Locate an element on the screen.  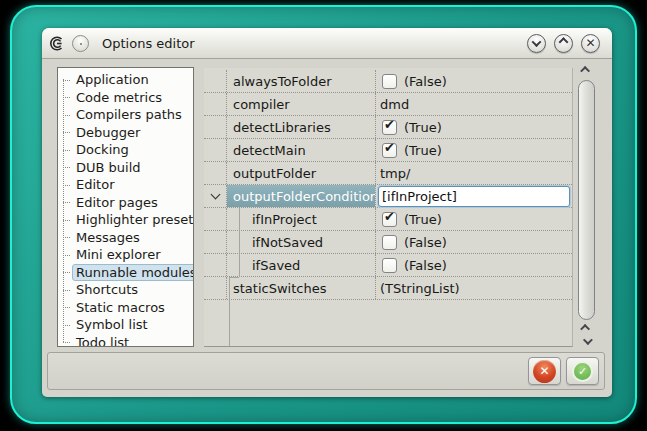
sidebar-item-dub-build: DUB build is located at coordinates (126, 168).